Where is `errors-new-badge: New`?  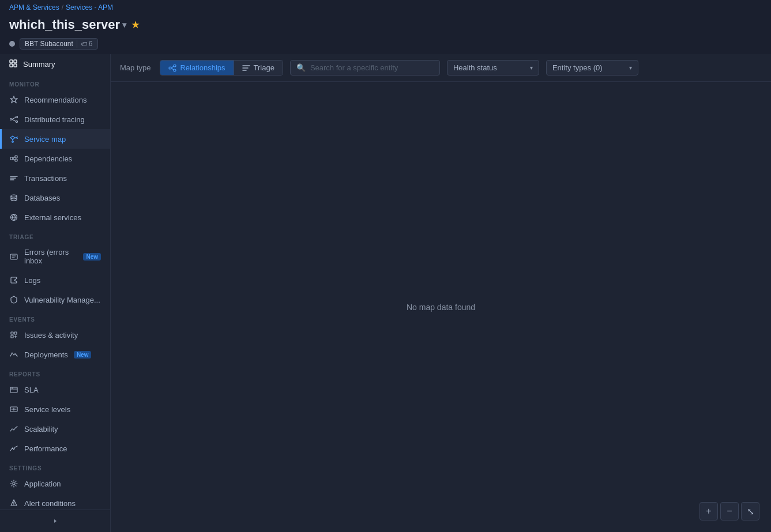 errors-new-badge: New is located at coordinates (92, 257).